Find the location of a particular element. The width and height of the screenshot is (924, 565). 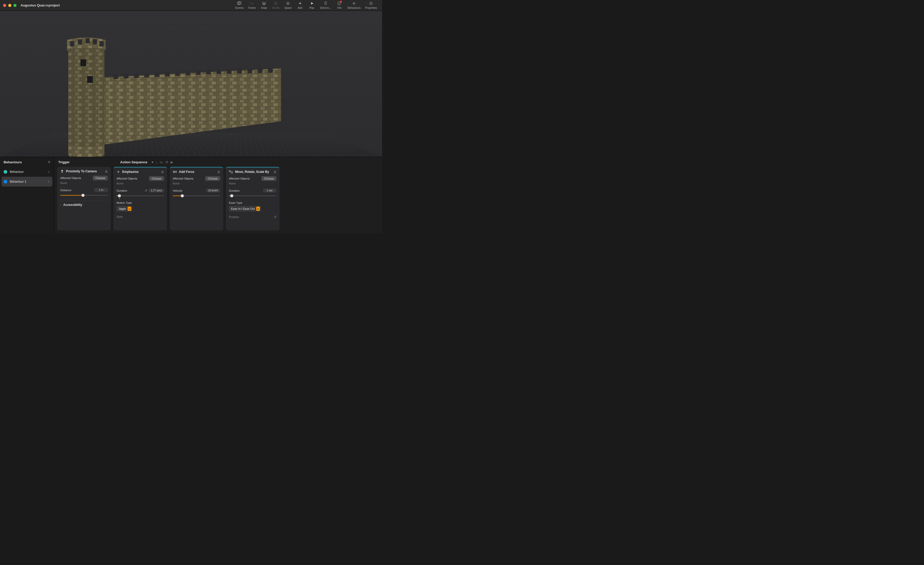

behaviour-item: Behaviour ⚠︎ is located at coordinates (27, 172).